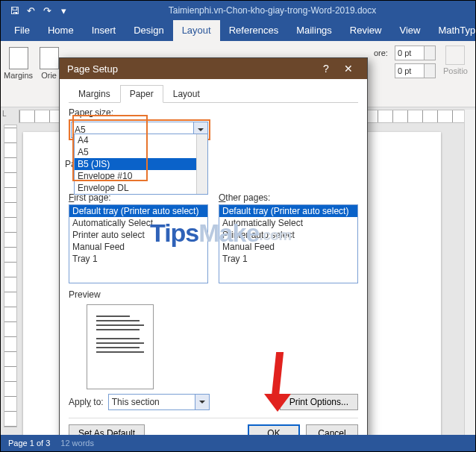 The height and width of the screenshot is (452, 476). I want to click on qat-dropdown-icon: ▾, so click(63, 10).